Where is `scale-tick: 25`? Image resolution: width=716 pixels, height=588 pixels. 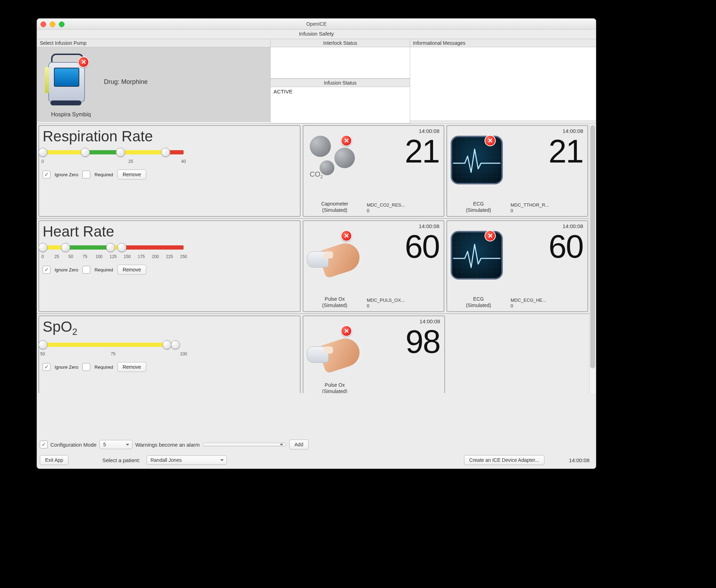 scale-tick: 25 is located at coordinates (56, 257).